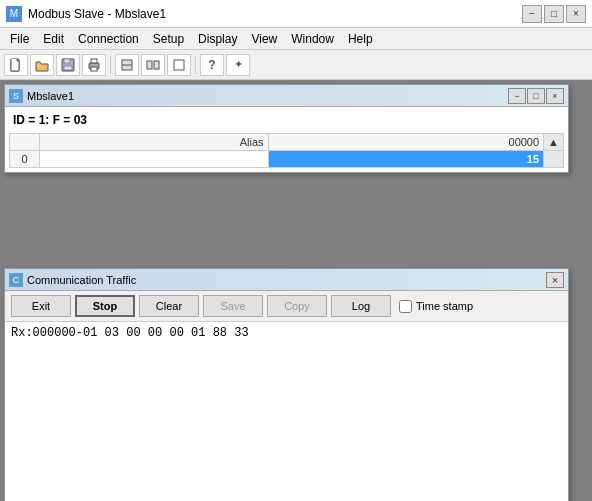 The width and height of the screenshot is (592, 501). What do you see at coordinates (54, 39) in the screenshot?
I see `menu-edit: Edit` at bounding box center [54, 39].